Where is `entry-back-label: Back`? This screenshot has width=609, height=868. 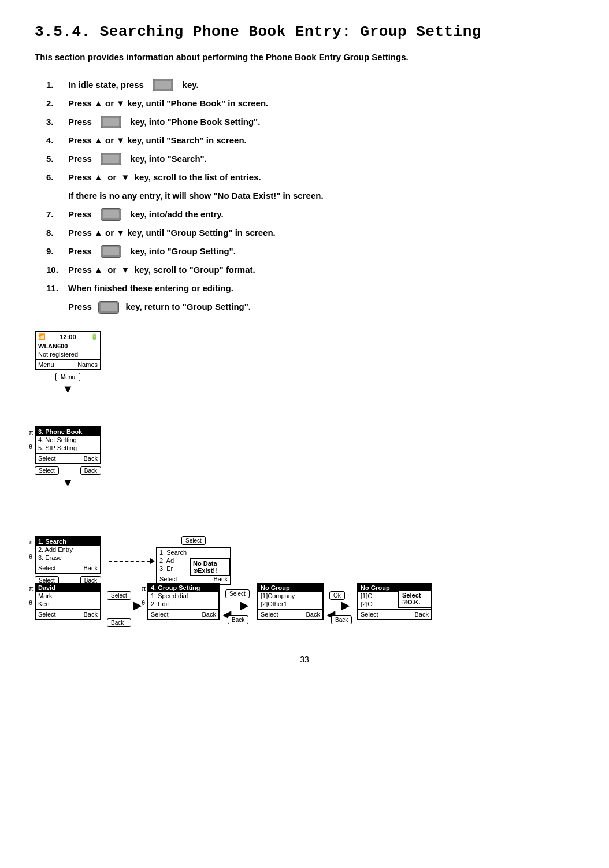 entry-back-label: Back is located at coordinates (91, 614).